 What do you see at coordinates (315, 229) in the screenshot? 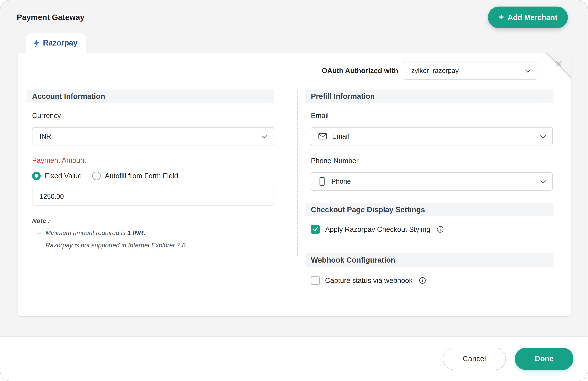
I see `apply-styling-checkbox` at bounding box center [315, 229].